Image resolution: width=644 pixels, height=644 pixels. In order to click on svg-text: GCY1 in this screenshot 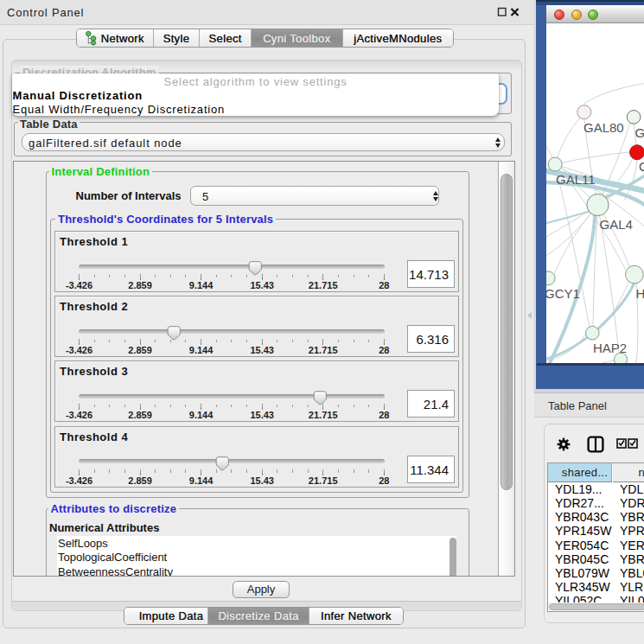, I will do `click(564, 294)`.